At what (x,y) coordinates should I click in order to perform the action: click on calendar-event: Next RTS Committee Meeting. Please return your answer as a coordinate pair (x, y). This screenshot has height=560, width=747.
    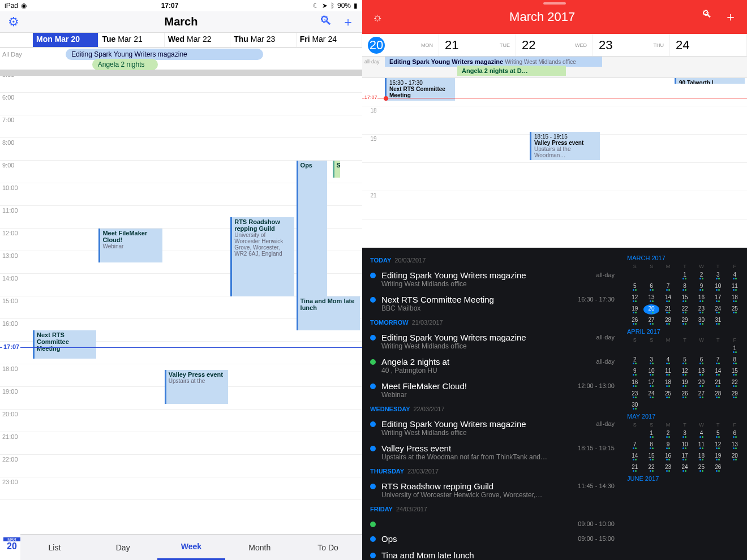
    Looking at the image, I should click on (65, 344).